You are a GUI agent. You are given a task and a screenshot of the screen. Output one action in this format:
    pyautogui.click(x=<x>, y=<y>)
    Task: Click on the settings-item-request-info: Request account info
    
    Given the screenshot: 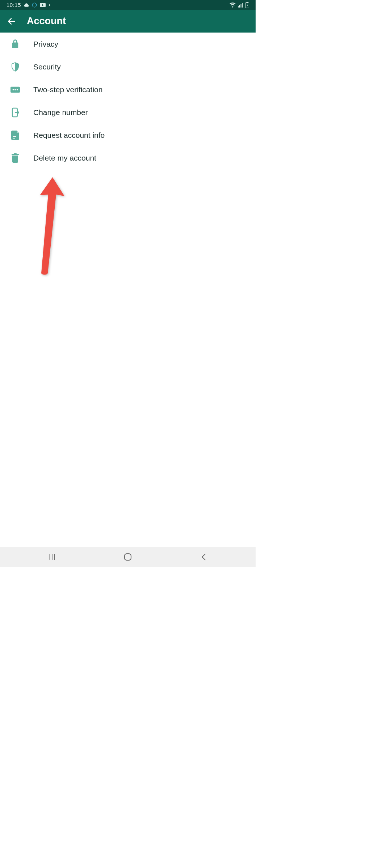 What is the action you would take?
    pyautogui.click(x=128, y=135)
    